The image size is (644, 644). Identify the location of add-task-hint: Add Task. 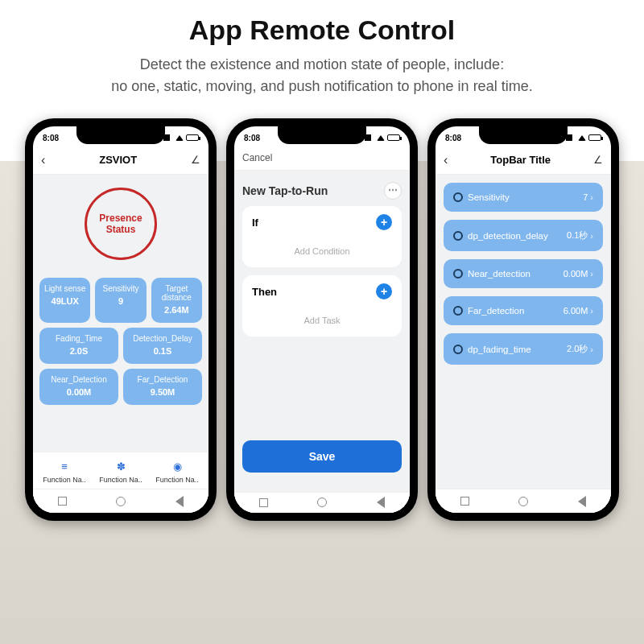
(322, 322).